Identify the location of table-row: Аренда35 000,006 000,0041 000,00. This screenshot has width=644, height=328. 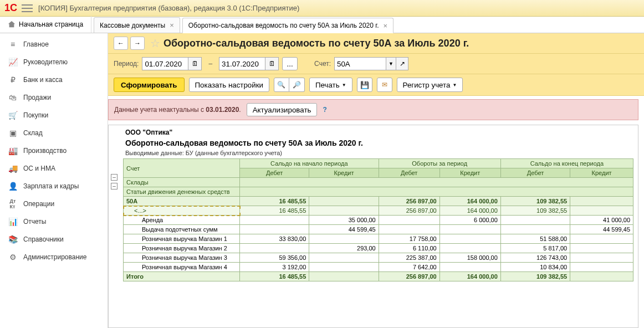
(379, 221).